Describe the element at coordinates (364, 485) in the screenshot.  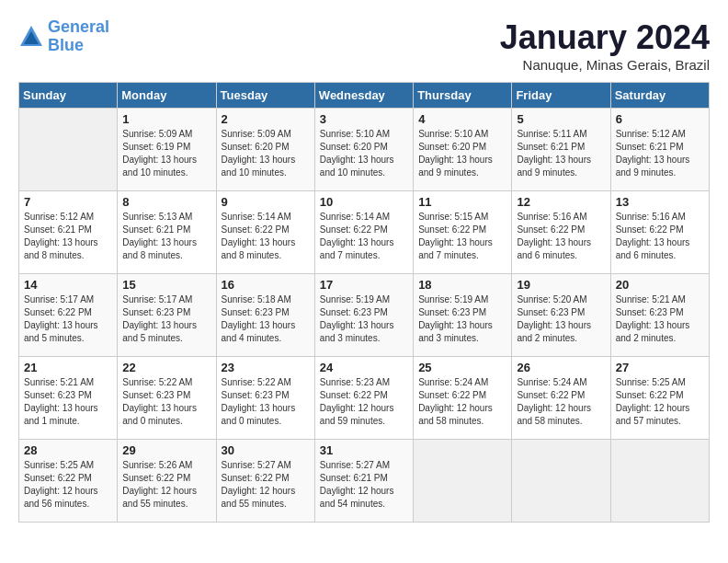
I see `day-info: Sunrise: 5:27 AM Sunset: 6:21 PM Dayligh…` at that location.